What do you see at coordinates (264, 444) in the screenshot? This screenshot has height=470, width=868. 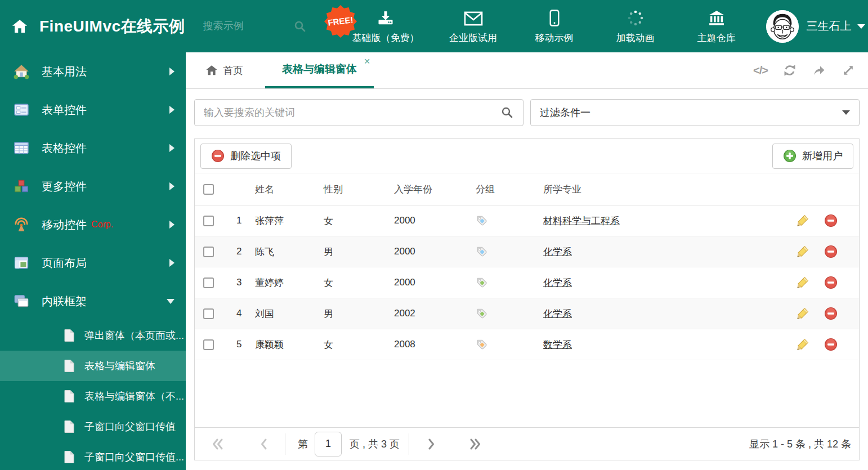 I see `chevron-left-icon` at bounding box center [264, 444].